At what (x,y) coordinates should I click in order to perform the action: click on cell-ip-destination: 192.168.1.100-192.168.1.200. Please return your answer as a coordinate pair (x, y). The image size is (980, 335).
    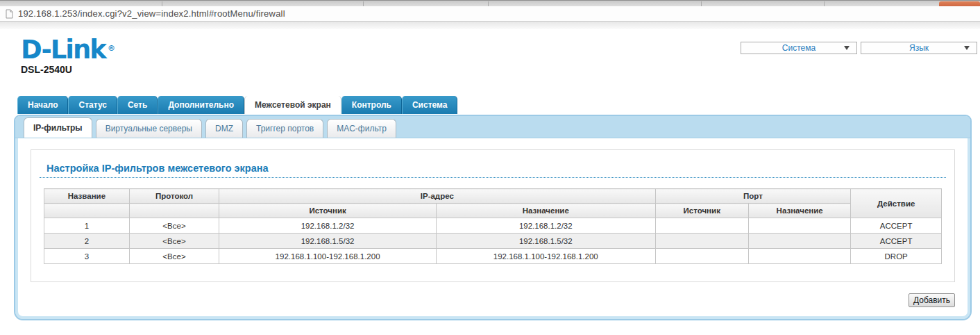
    Looking at the image, I should click on (546, 256).